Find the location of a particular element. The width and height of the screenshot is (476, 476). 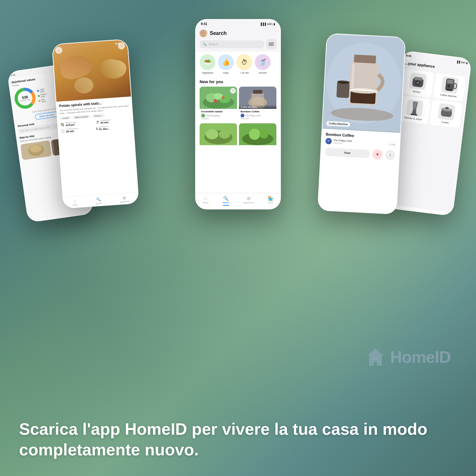

appliances-icon: ⊞ is located at coordinates (124, 198).